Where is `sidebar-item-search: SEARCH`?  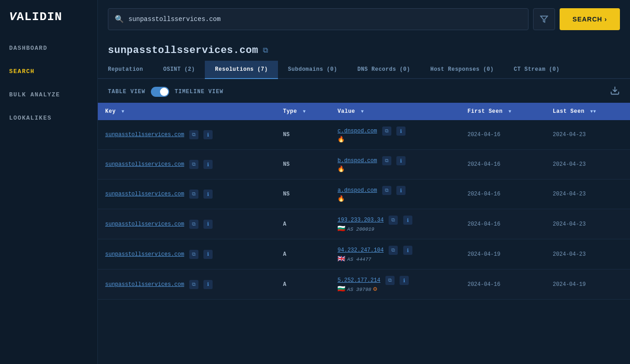 sidebar-item-search: SEARCH is located at coordinates (48, 71).